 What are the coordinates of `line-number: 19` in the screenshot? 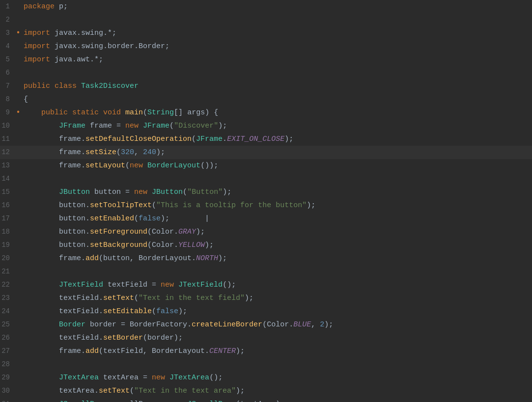 It's located at (7, 245).